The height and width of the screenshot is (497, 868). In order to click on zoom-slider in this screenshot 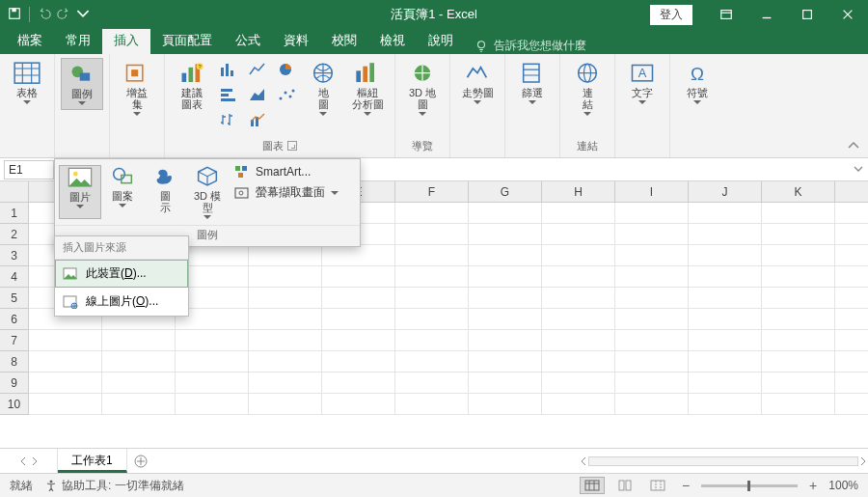, I will do `click(749, 486)`.